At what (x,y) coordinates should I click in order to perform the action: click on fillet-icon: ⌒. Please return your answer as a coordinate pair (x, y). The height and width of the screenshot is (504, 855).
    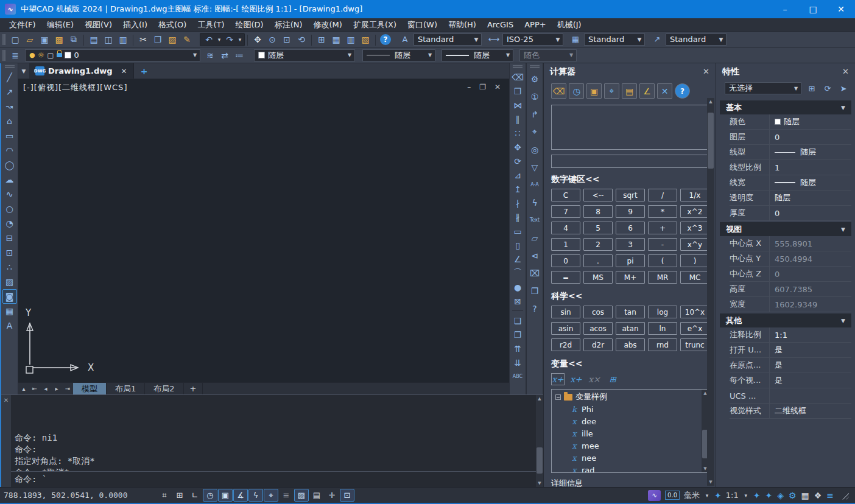
    Looking at the image, I should click on (518, 273).